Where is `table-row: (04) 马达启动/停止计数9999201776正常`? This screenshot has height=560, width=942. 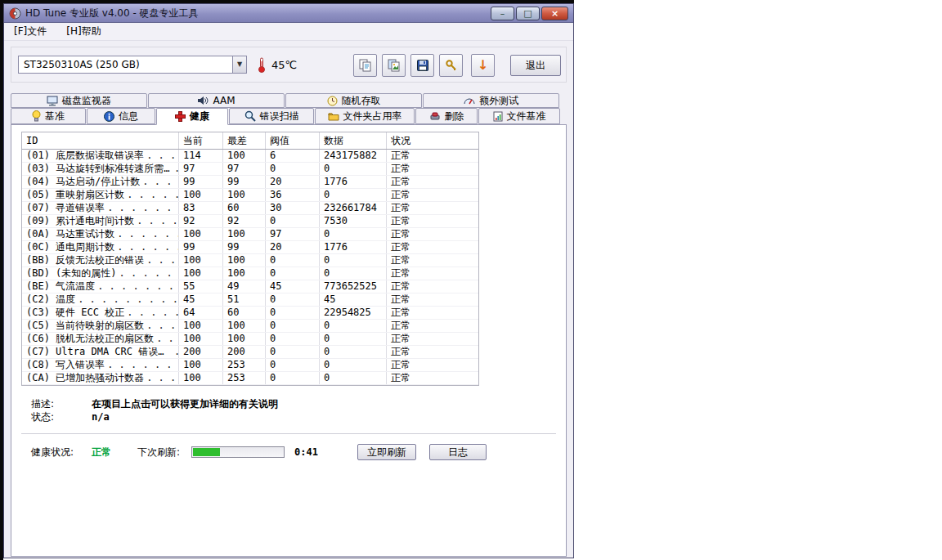
table-row: (04) 马达启动/停止计数9999201776正常 is located at coordinates (250, 182).